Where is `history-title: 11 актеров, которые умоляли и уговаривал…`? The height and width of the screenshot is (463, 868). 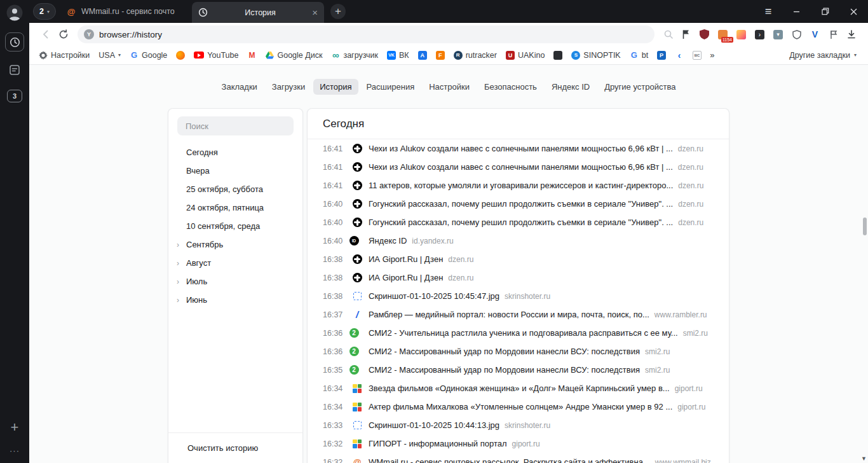
history-title: 11 актеров, которые умоляли и уговаривал… is located at coordinates (521, 186).